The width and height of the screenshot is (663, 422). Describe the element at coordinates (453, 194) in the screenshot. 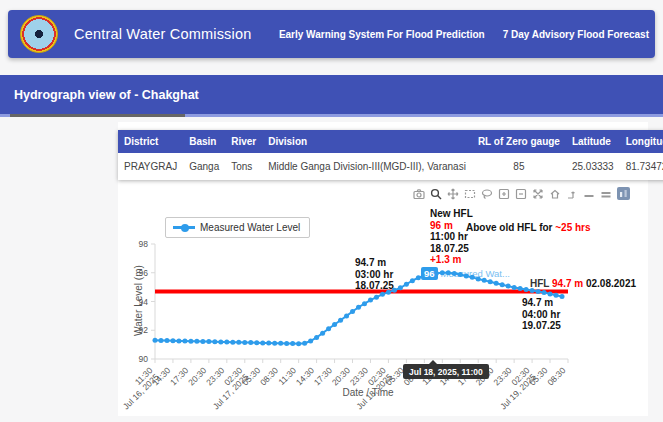

I see `pan-icon` at that location.